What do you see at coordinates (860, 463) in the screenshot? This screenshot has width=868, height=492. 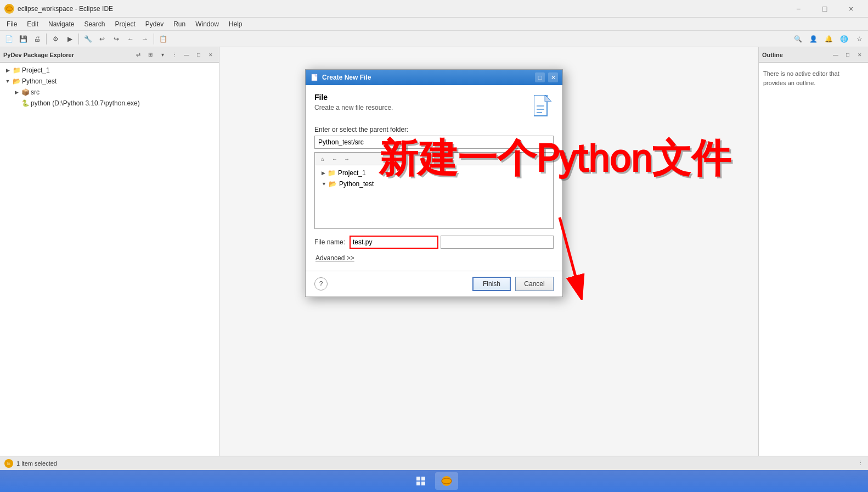 I see `status-right: ⋮` at bounding box center [860, 463].